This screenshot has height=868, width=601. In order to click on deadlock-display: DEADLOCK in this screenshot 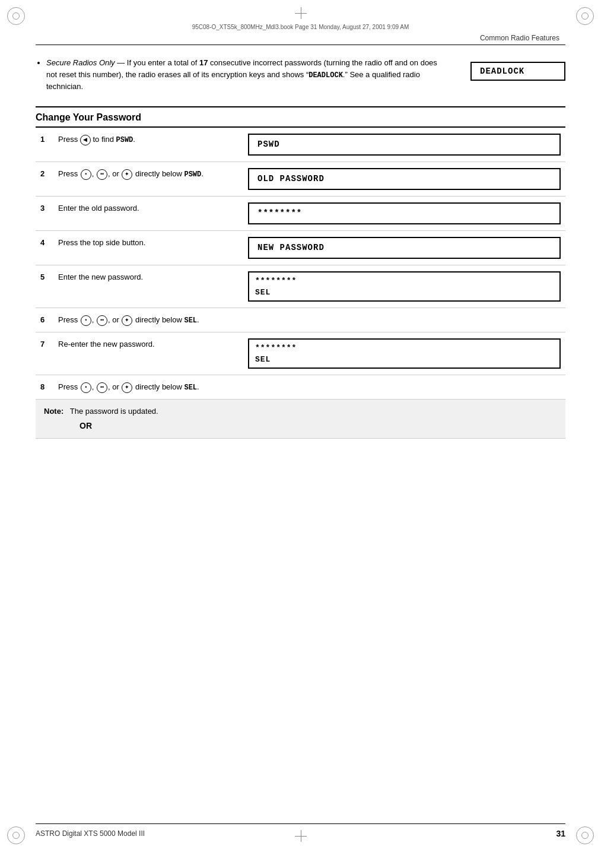, I will do `click(518, 71)`.